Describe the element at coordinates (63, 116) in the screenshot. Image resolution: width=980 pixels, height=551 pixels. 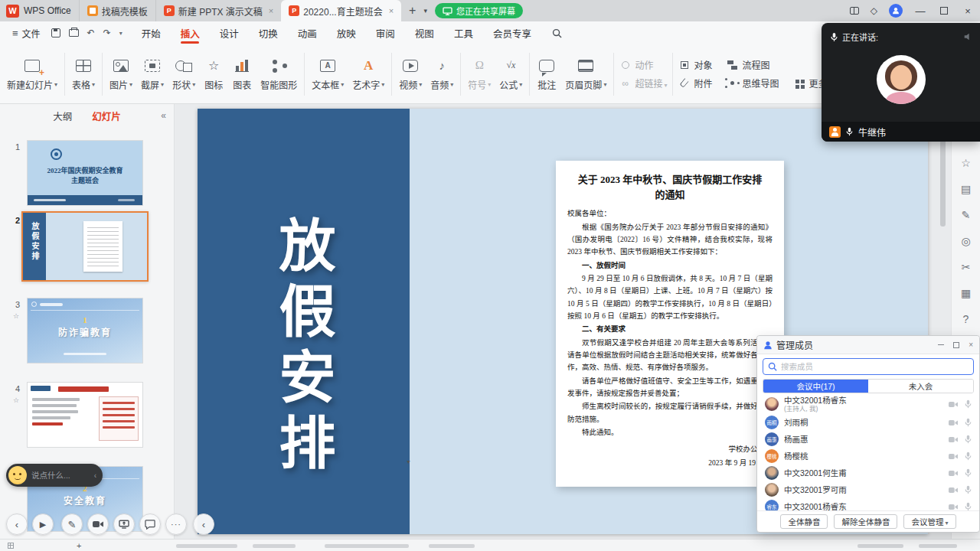
I see `tab-outline: 大纲` at that location.